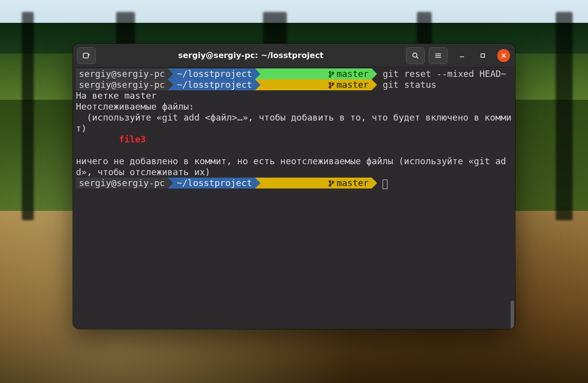  Describe the element at coordinates (296, 107) in the screenshot. I see `output-line: Неотслеживаемые файлы:` at that location.